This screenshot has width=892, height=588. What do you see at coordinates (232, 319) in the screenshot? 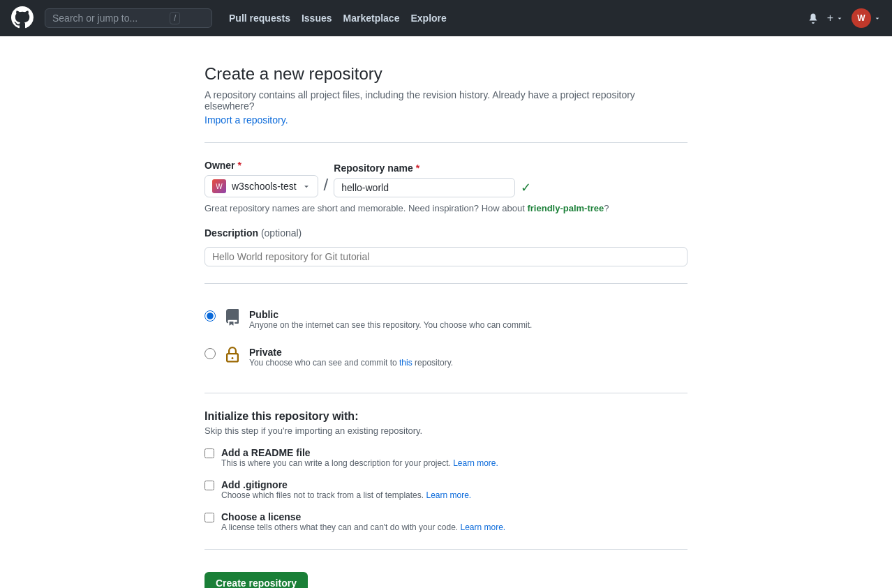
I see `public-icon` at bounding box center [232, 319].